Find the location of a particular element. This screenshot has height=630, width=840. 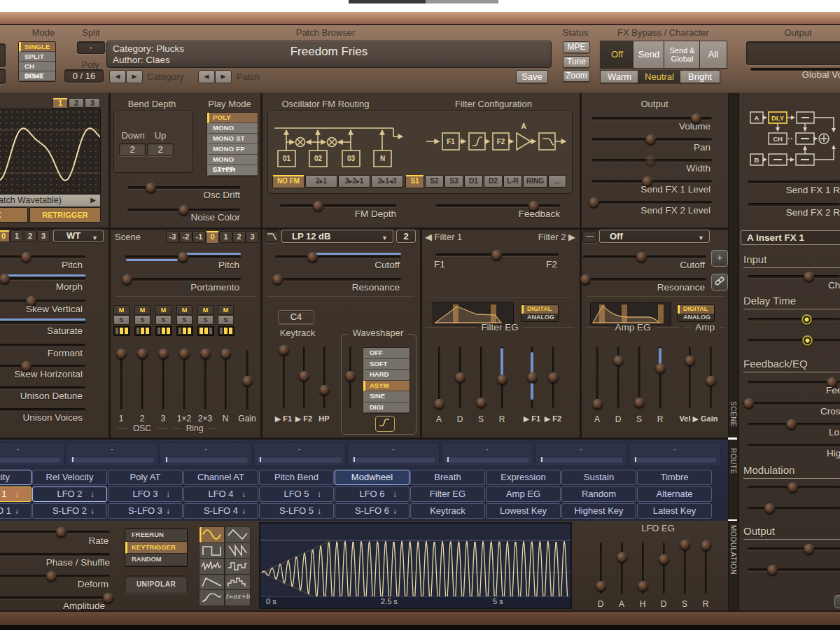

fx-width-slider is located at coordinates (794, 570).